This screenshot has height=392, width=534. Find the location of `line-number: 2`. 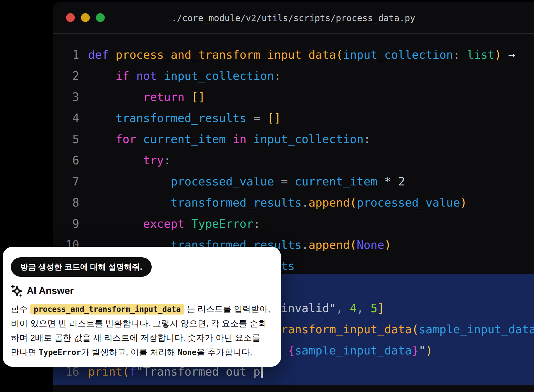

line-number: 2 is located at coordinates (66, 76).